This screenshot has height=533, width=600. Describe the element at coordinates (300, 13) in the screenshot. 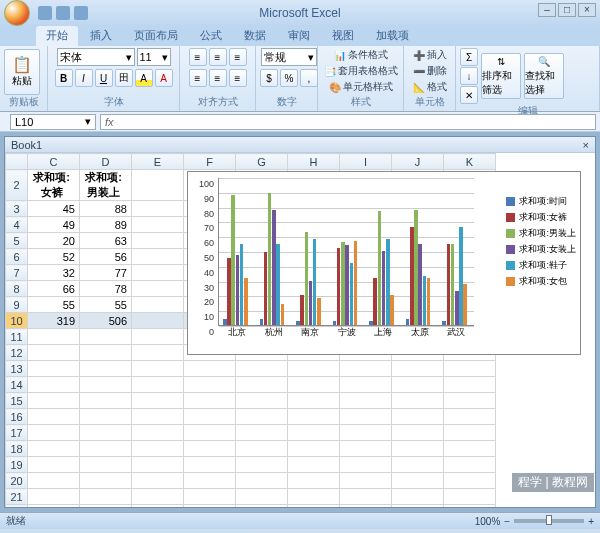

I see `title-bar: Microsoft Excel – □ ×` at that location.